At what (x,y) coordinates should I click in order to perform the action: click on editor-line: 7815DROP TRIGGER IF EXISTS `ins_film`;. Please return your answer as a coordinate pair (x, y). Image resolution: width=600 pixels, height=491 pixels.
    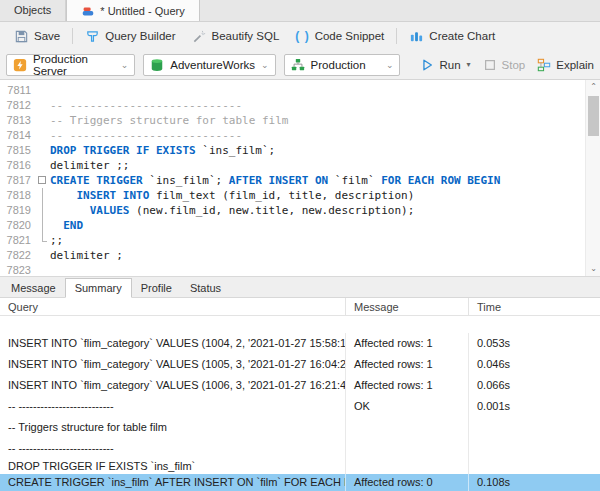
    Looking at the image, I should click on (300, 150).